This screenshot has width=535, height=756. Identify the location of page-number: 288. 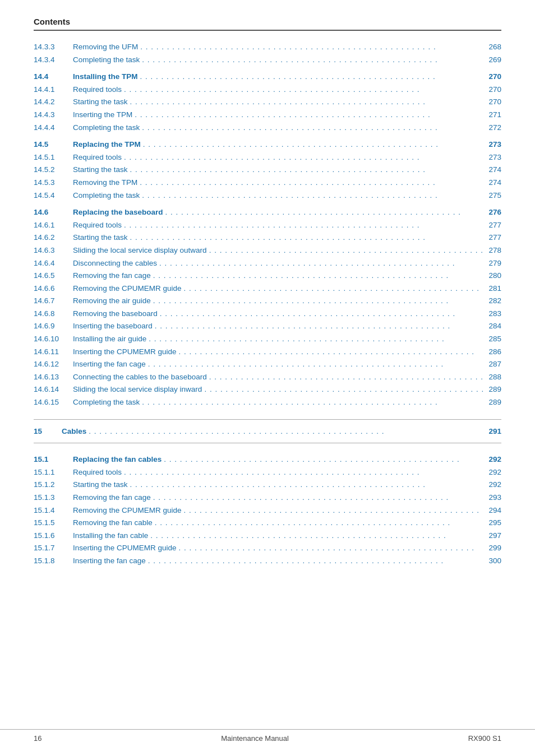
(492, 377).